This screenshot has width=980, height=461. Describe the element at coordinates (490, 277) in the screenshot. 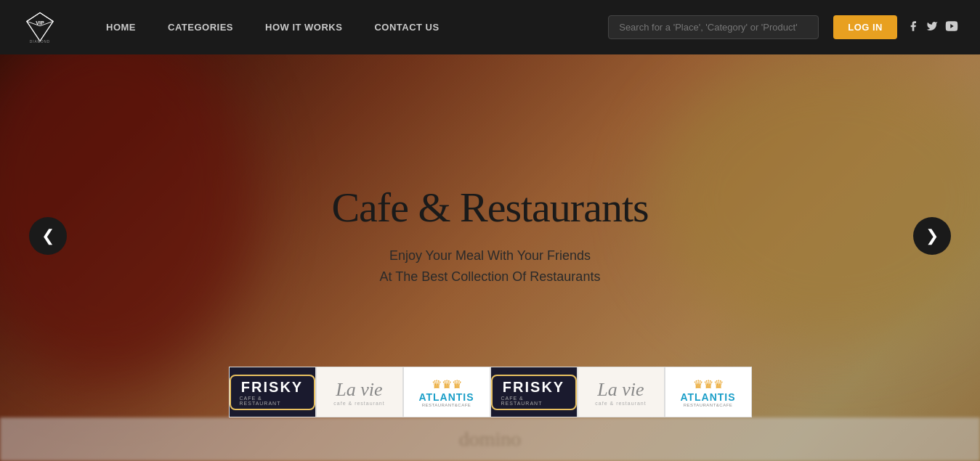

I see `hero-subtitle-line2: At The Best Collection Of Restaurants` at that location.